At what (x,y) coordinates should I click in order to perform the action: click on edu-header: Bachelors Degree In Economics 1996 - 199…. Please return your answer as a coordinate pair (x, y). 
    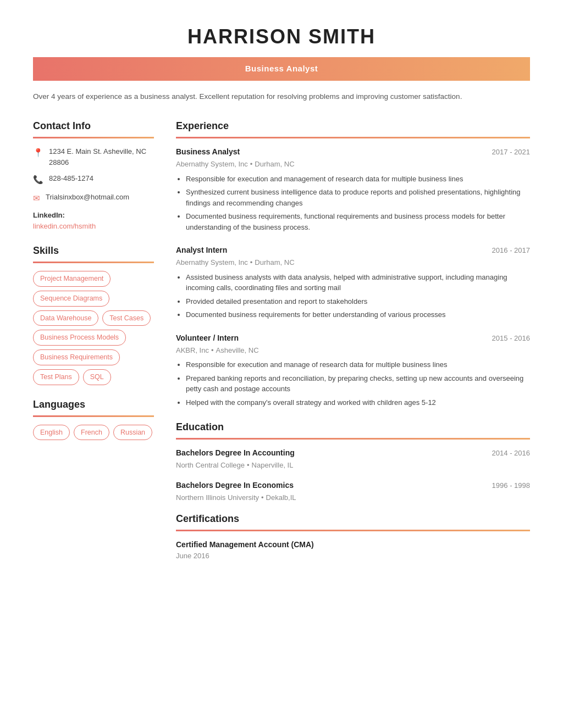
    Looking at the image, I should click on (353, 486).